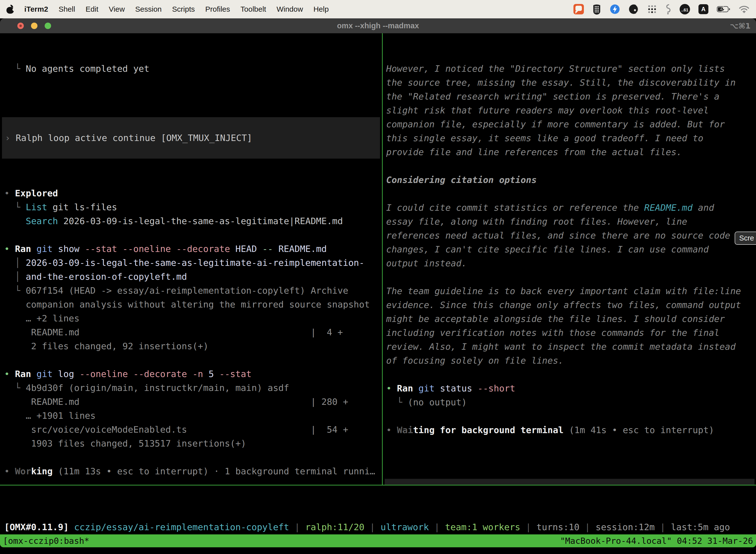 This screenshot has width=756, height=554. What do you see at coordinates (571, 264) in the screenshot?
I see `terminal-line: output instead.` at bounding box center [571, 264].